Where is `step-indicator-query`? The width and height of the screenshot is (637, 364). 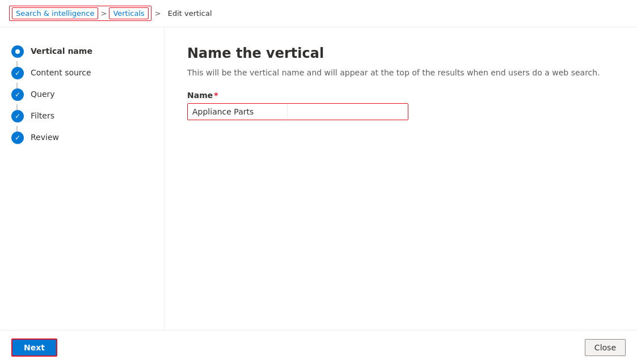 step-indicator-query is located at coordinates (18, 95).